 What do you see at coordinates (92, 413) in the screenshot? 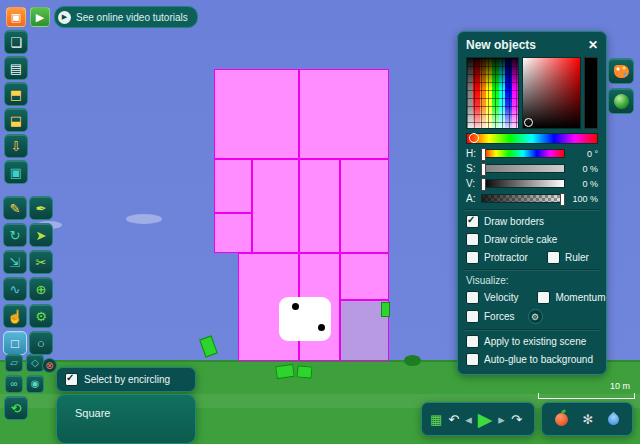
I see `current-tool-title: Square` at bounding box center [92, 413].